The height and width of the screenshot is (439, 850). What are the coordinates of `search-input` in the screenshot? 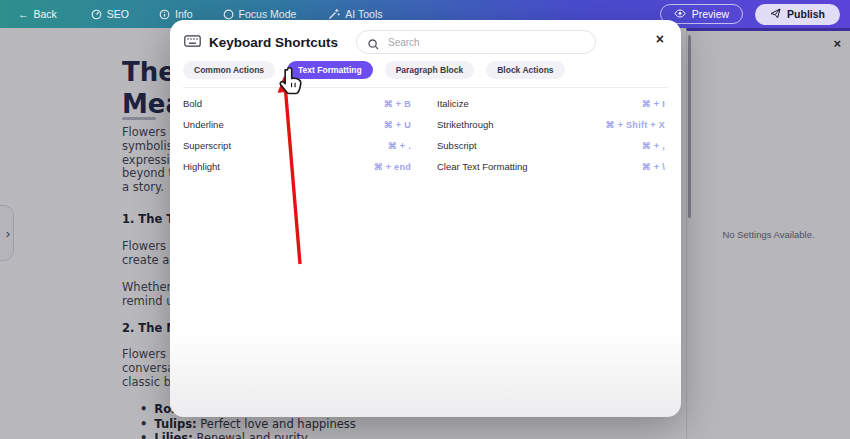 It's located at (476, 42).